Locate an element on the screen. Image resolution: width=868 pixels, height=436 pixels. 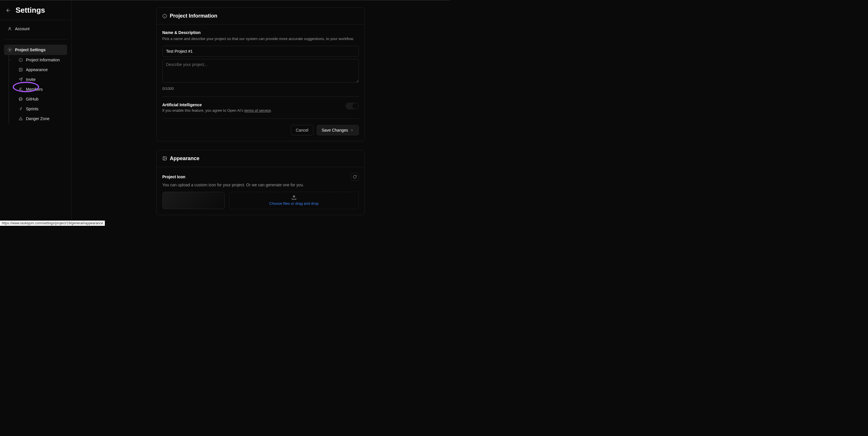
regenerate-icon-button is located at coordinates (355, 177).